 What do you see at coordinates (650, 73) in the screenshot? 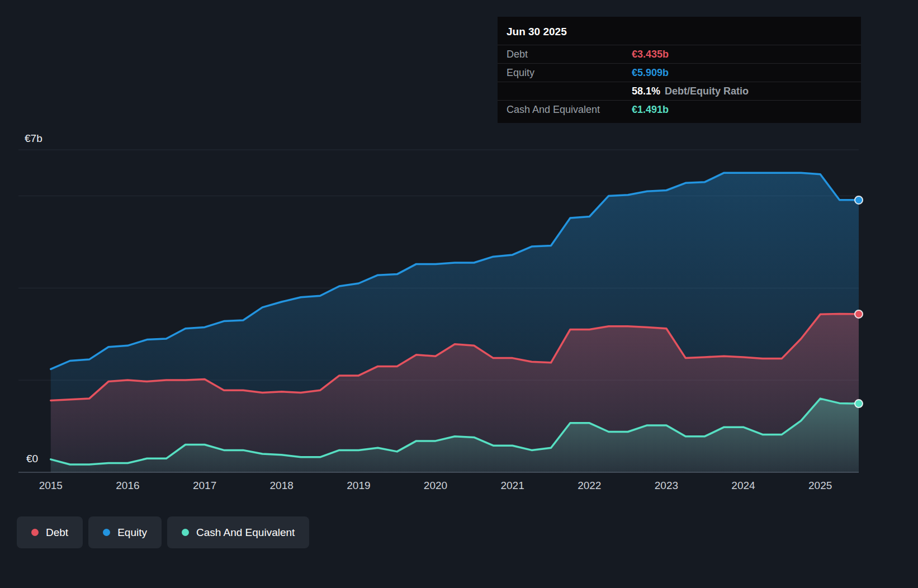
I see `tooltip-equity-value: €5.909b` at bounding box center [650, 73].